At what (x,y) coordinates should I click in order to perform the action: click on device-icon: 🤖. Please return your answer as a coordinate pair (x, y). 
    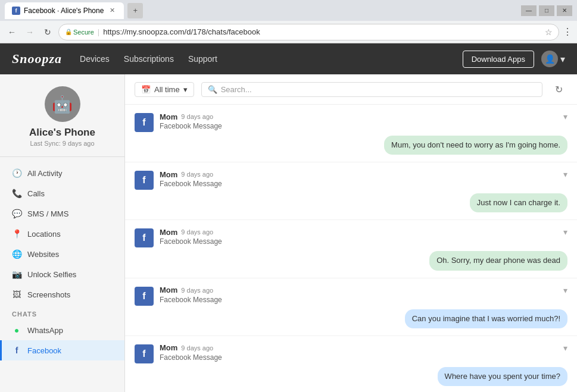
    Looking at the image, I should click on (63, 104).